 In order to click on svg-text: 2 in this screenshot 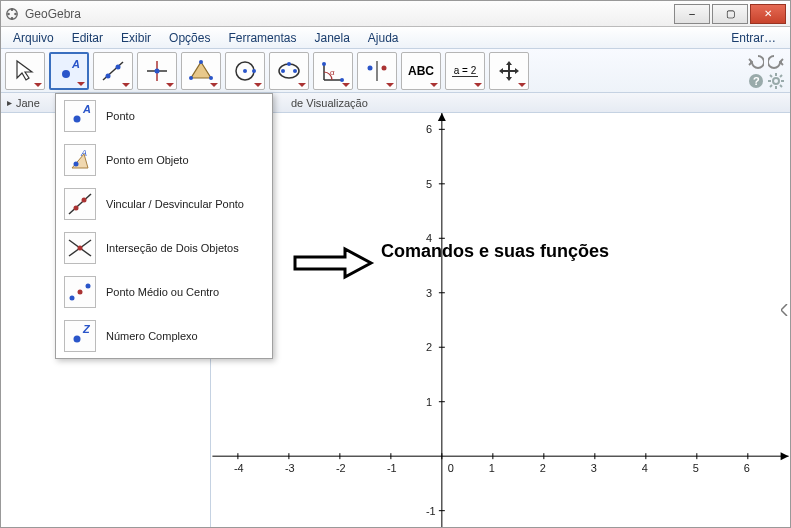, I will do `click(429, 347)`.